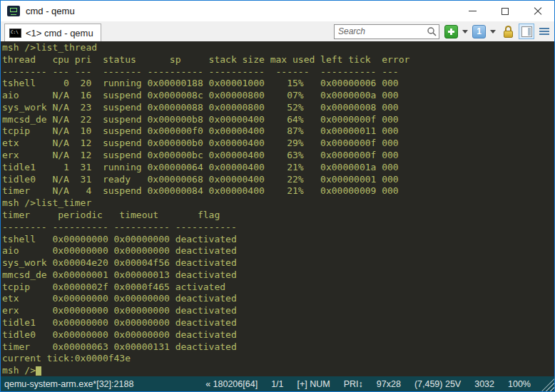  What do you see at coordinates (16, 33) in the screenshot?
I see `cmd-prompt-icon: C:\` at bounding box center [16, 33].